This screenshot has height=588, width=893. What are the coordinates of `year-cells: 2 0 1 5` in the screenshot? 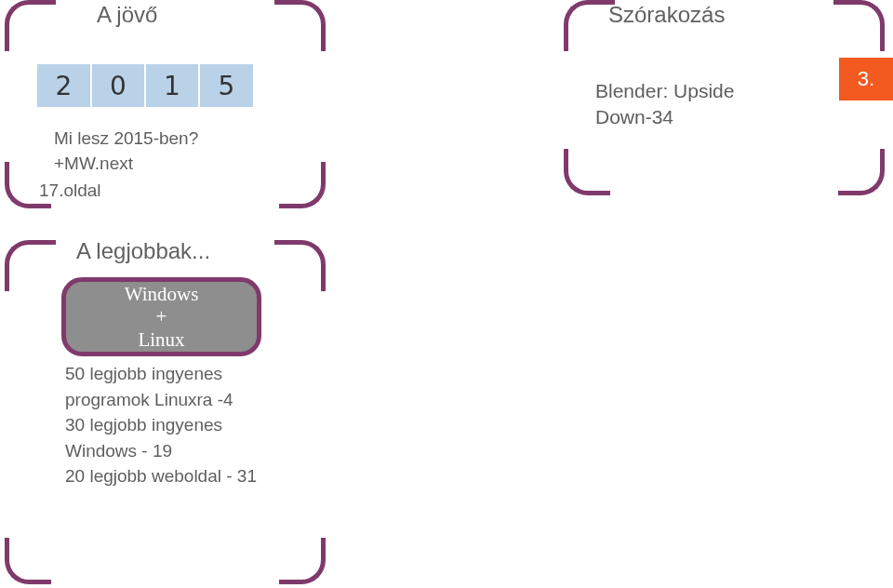 It's located at (145, 86).